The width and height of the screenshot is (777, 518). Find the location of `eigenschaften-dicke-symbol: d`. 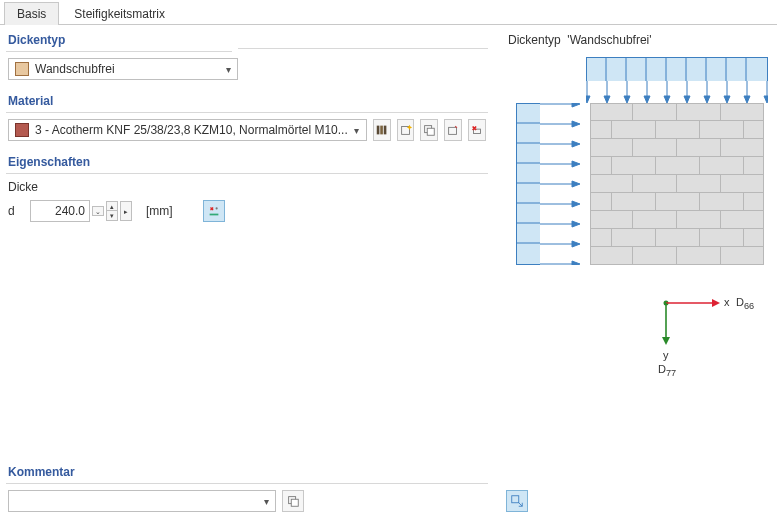

eigenschaften-dicke-symbol: d is located at coordinates (15, 211).